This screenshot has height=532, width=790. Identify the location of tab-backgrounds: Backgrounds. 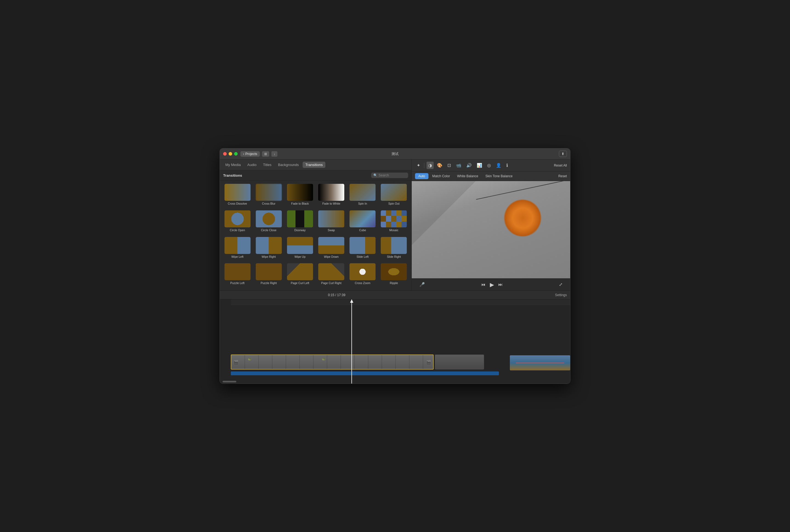
(289, 165).